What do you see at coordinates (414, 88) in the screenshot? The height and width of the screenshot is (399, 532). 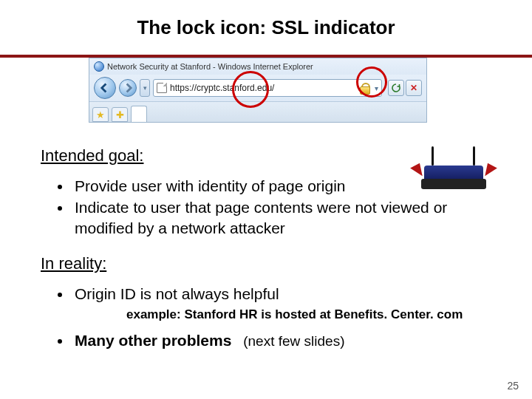 I see `close-icon: ✕` at bounding box center [414, 88].